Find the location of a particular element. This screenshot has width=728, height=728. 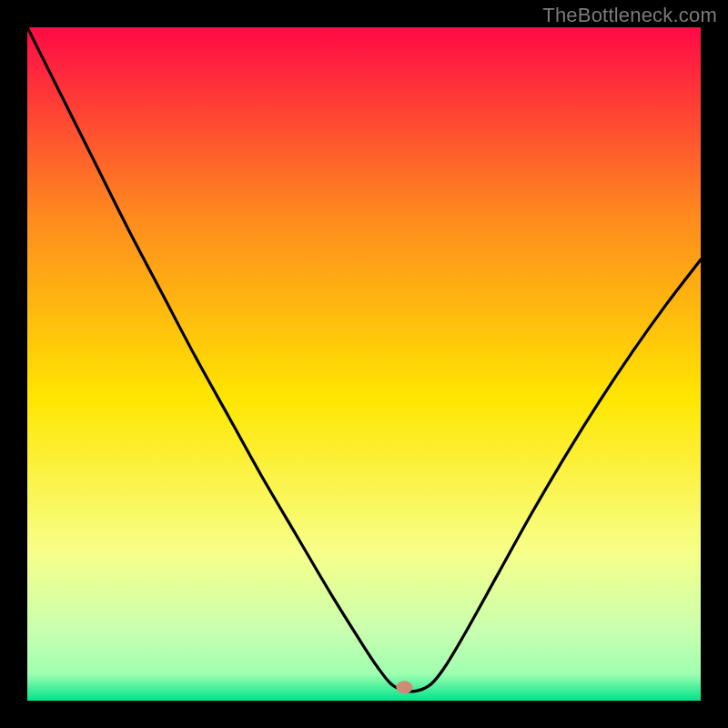

marker-dot is located at coordinates (404, 687).